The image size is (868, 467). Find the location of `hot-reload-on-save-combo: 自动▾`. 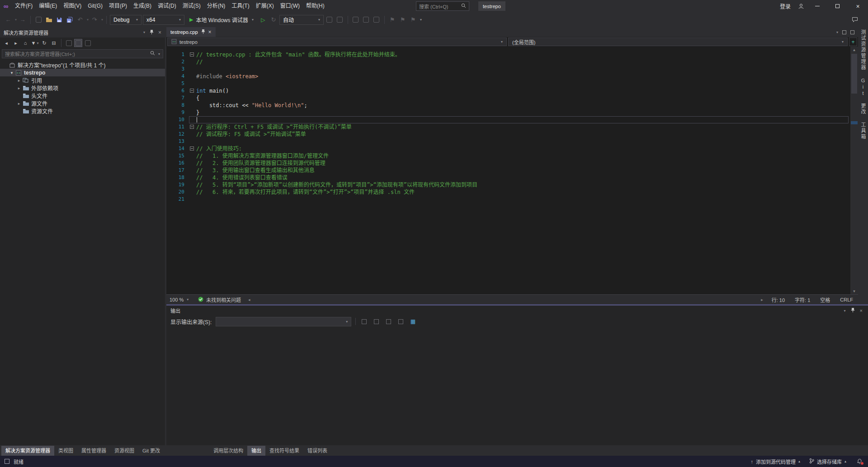

hot-reload-on-save-combo: 自动▾ is located at coordinates (302, 20).